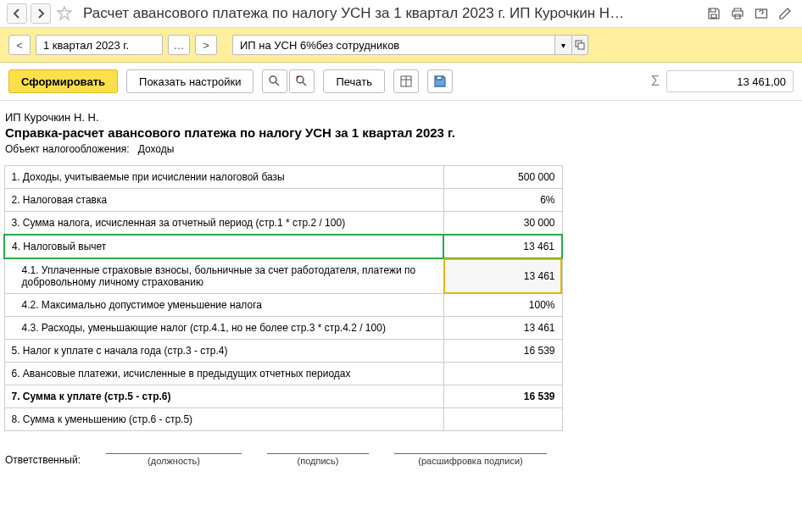 The width and height of the screenshot is (802, 532). What do you see at coordinates (283, 200) in the screenshot?
I see `table-row: 2. Налоговая ставка 6%` at bounding box center [283, 200].